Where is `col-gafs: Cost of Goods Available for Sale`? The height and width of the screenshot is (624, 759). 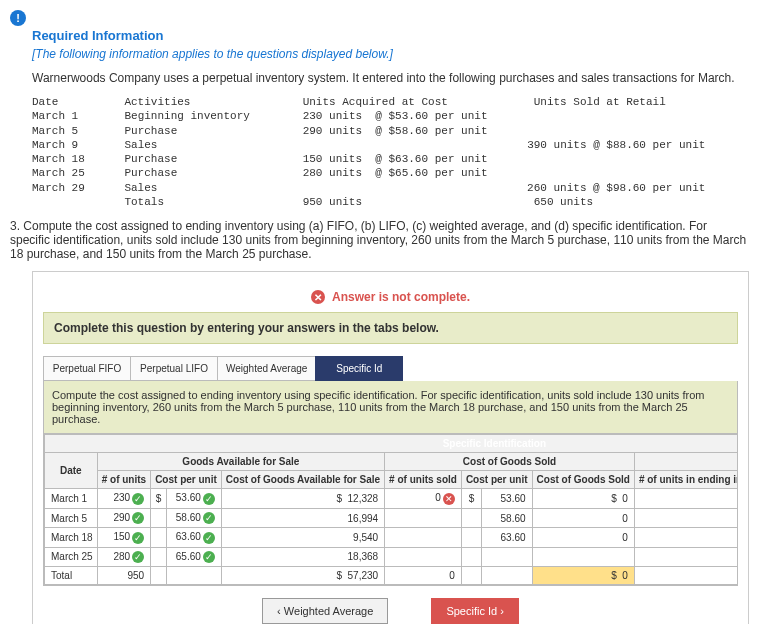
col-gafs: Cost of Goods Available for Sale is located at coordinates (302, 480).